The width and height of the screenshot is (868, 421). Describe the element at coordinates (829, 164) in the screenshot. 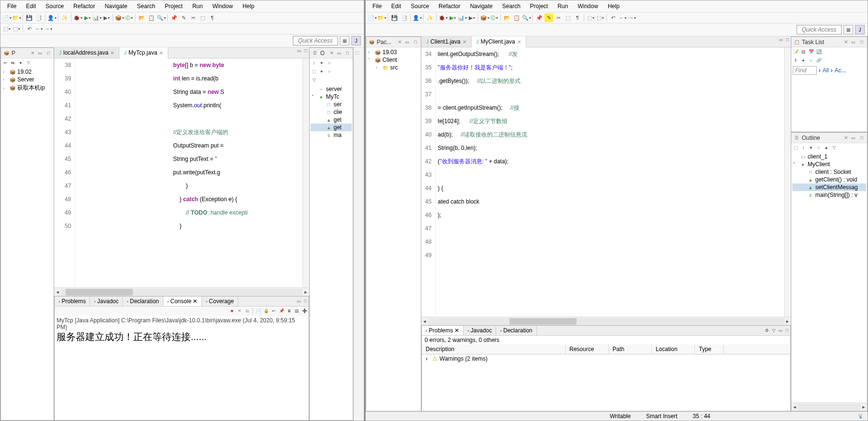

I see `outline-item: ˅●MyClient` at that location.